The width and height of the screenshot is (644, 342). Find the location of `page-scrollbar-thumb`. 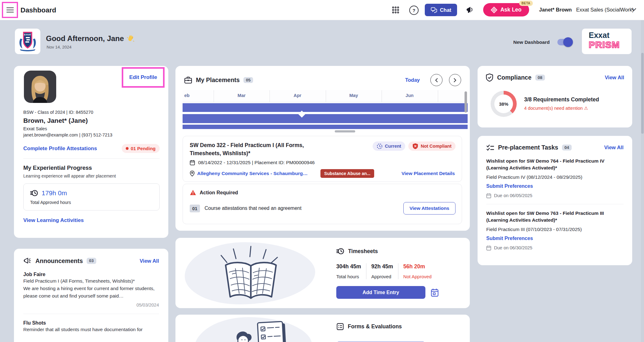

page-scrollbar-thumb is located at coordinates (642, 93).